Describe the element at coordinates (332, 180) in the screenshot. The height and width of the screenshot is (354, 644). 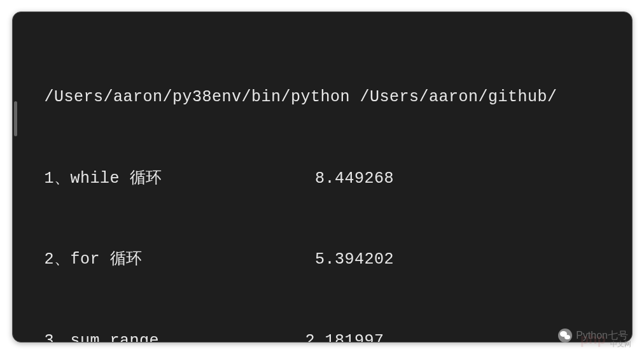
I see `result-row: 1、while 循环 8.449268` at that location.